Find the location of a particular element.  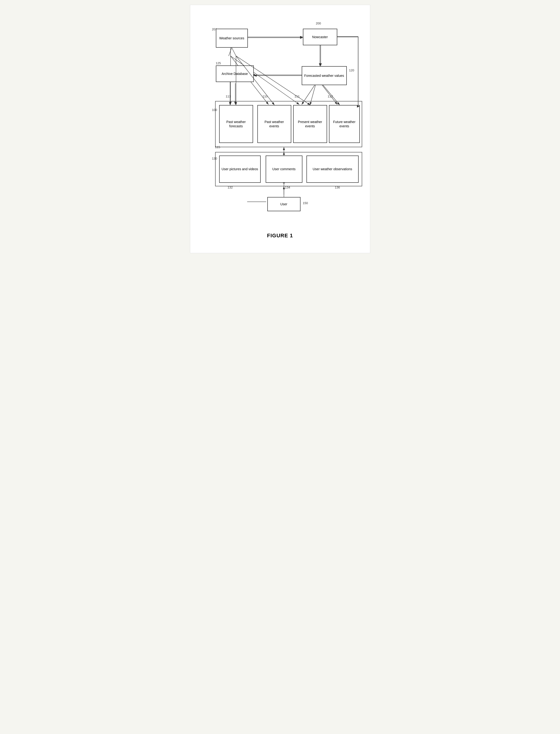

present-events-box: Present weather events is located at coordinates (310, 124).